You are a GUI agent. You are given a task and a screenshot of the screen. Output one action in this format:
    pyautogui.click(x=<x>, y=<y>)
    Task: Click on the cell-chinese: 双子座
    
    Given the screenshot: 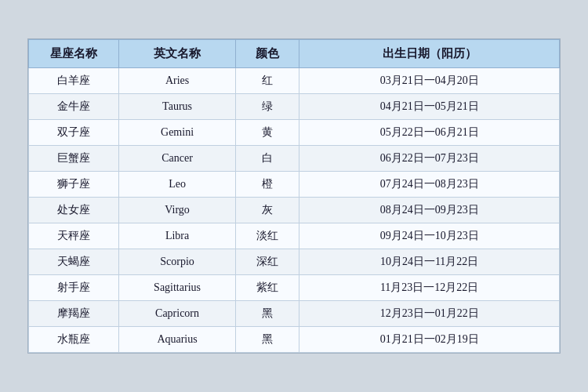 What is the action you would take?
    pyautogui.click(x=74, y=133)
    